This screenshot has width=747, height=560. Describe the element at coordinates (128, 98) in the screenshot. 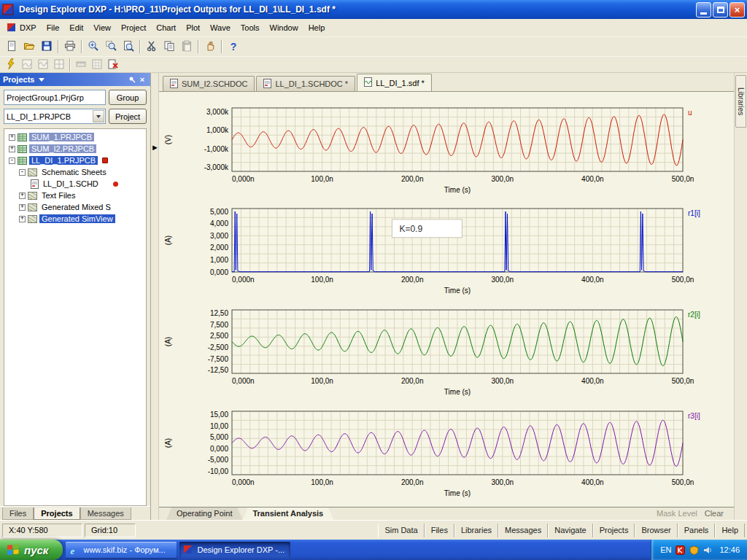

I see `group-button: Group` at that location.